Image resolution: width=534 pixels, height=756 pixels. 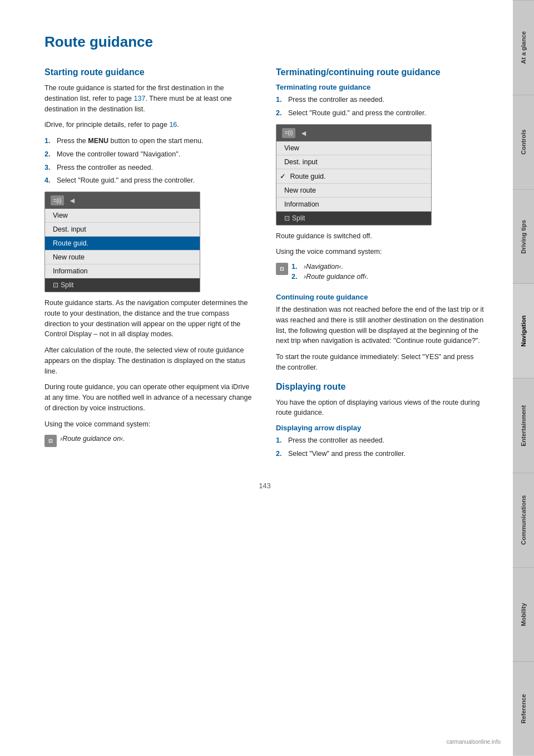 What do you see at coordinates (122, 244) in the screenshot?
I see `menu-item-route-guid: Route guid.` at bounding box center [122, 244].